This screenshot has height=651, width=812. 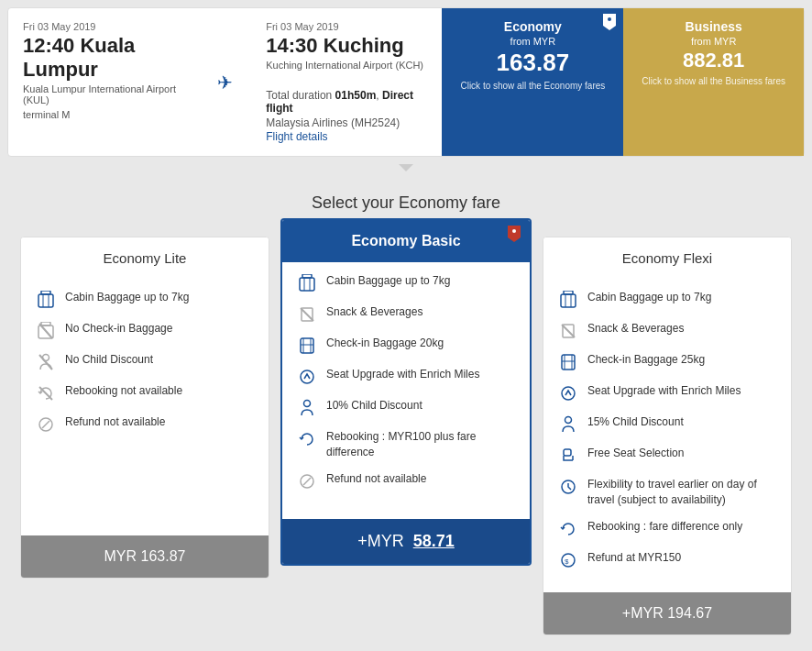 I want to click on feature-text: Free Seat Selection, so click(x=636, y=453).